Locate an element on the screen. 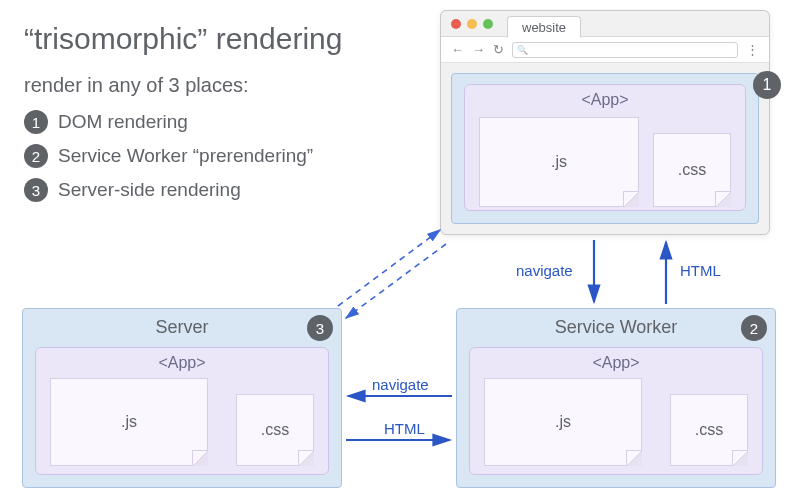 The width and height of the screenshot is (800, 504). server-panel: Server 3 <App> .js .css is located at coordinates (182, 398).